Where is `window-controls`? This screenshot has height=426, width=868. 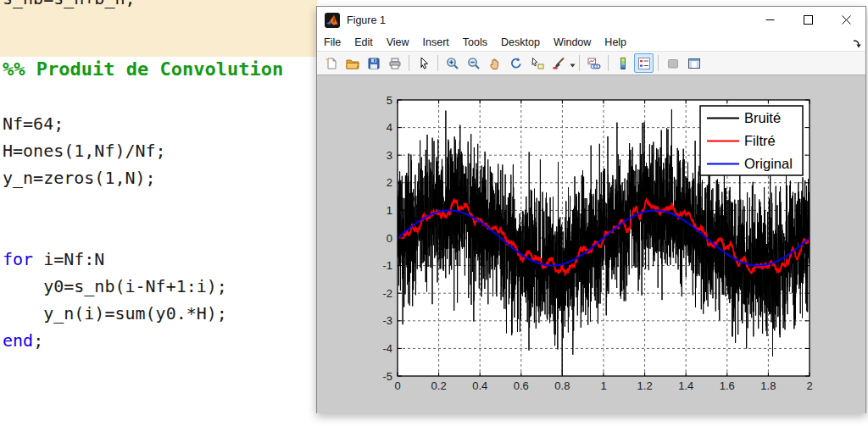
window-controls is located at coordinates (809, 20).